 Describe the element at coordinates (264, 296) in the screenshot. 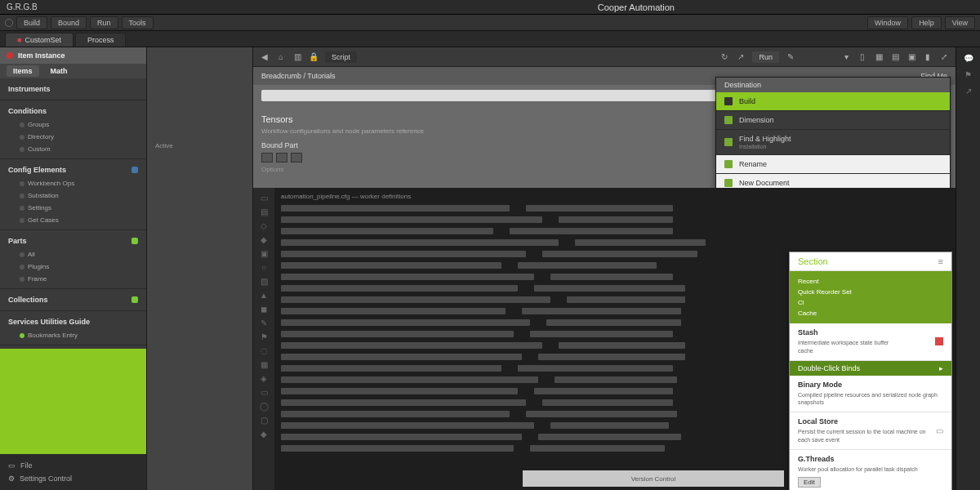

I see `gutter-icon: ▲` at that location.